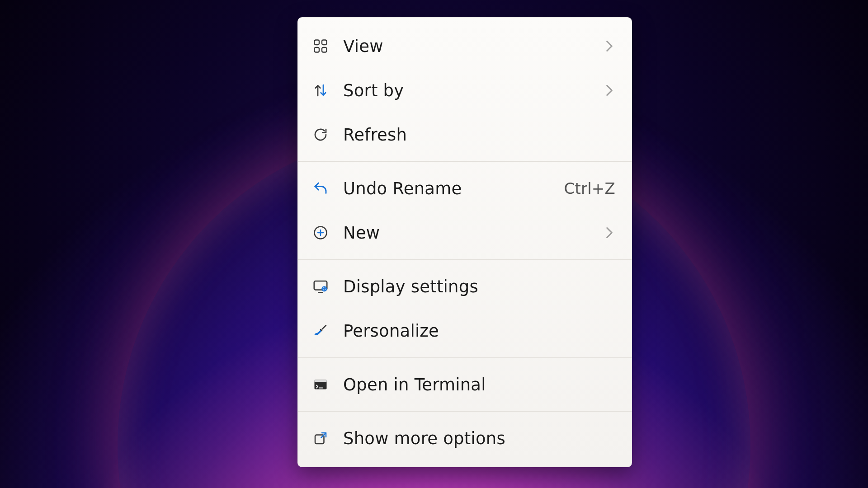 Image resolution: width=868 pixels, height=488 pixels. What do you see at coordinates (321, 90) in the screenshot?
I see `sort-icon` at bounding box center [321, 90].